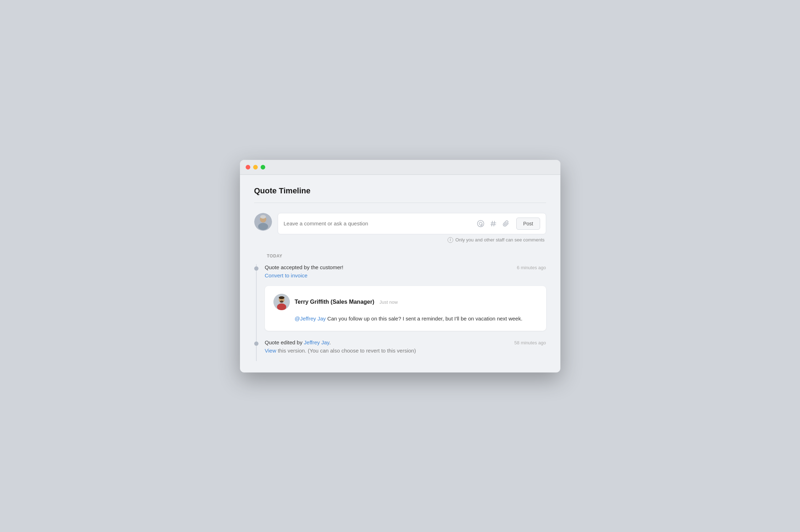 The height and width of the screenshot is (532, 800). I want to click on event-accepted-body: Quote accepted by the customer! Convert …, so click(406, 271).